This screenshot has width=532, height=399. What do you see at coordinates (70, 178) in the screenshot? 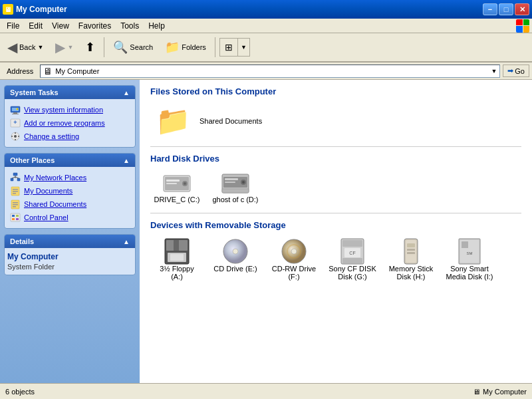
I see `my-network-places-link: My Network Places` at bounding box center [70, 178].